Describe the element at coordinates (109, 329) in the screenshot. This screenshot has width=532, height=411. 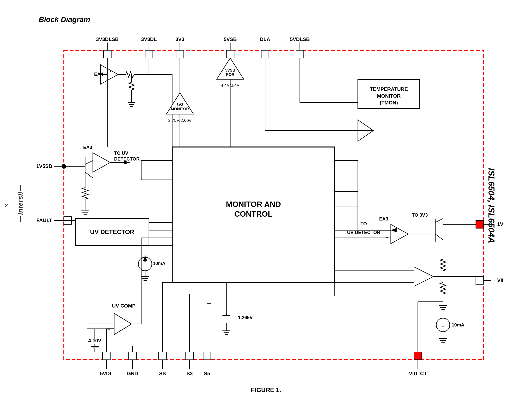
I see `uv-comp-plus: +` at that location.